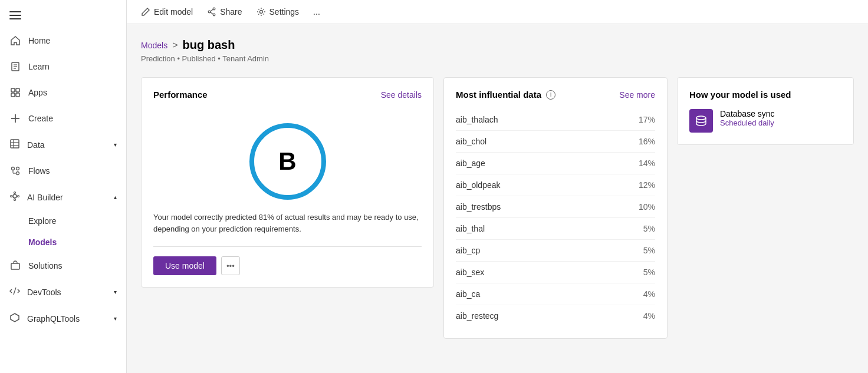  I want to click on sidebar-item-flows-label: Flows, so click(39, 171).